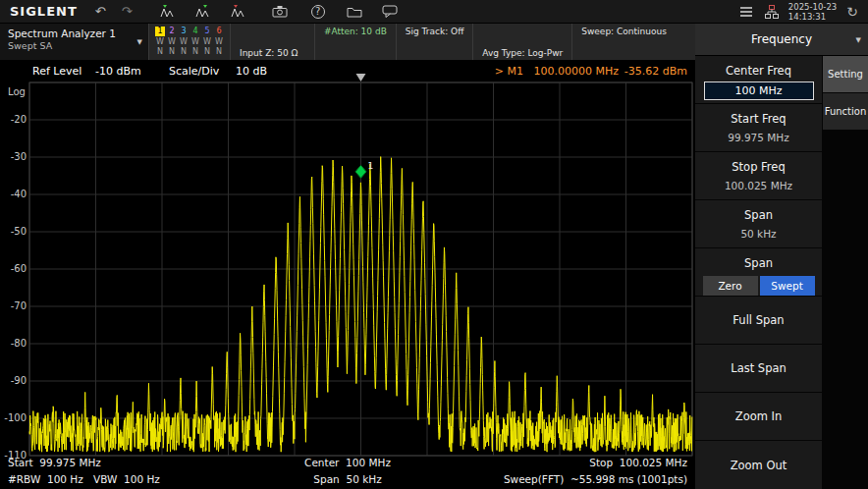 This screenshot has height=489, width=868. What do you see at coordinates (273, 53) in the screenshot?
I see `input-impedance-status: Input Z: 50 Ω` at bounding box center [273, 53].